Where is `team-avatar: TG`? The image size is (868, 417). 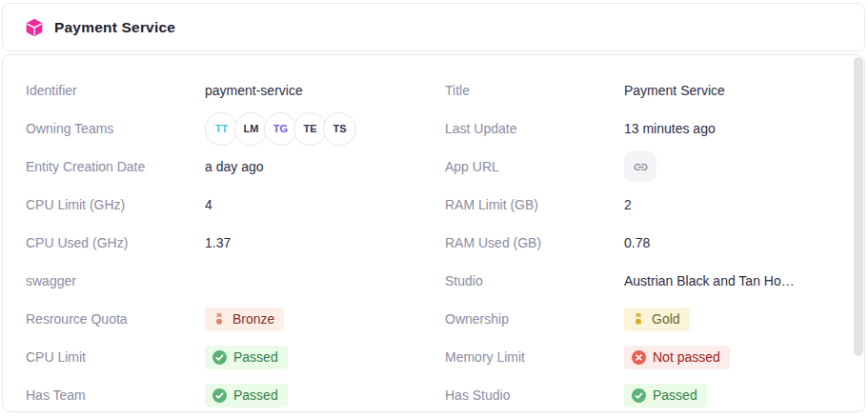 team-avatar: TG is located at coordinates (280, 129).